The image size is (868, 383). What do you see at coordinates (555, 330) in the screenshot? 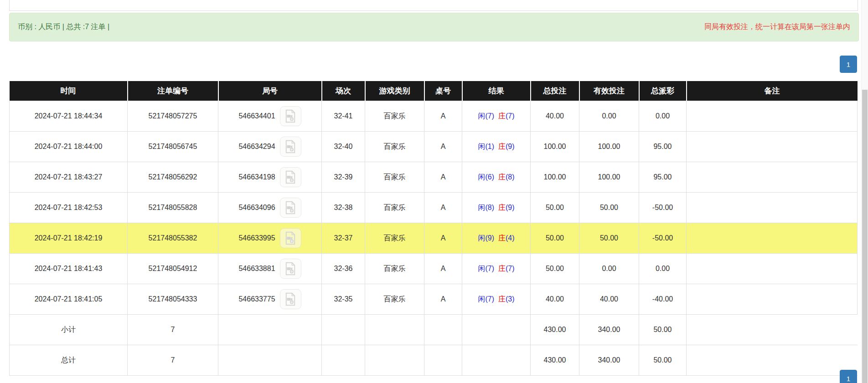
I see `totals-total-bet: 430.00` at bounding box center [555, 330].